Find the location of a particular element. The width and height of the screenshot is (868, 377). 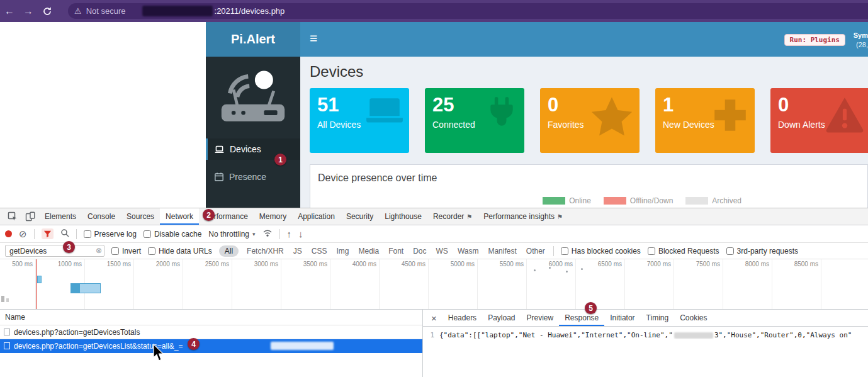

device-toolbar-icon is located at coordinates (30, 217).